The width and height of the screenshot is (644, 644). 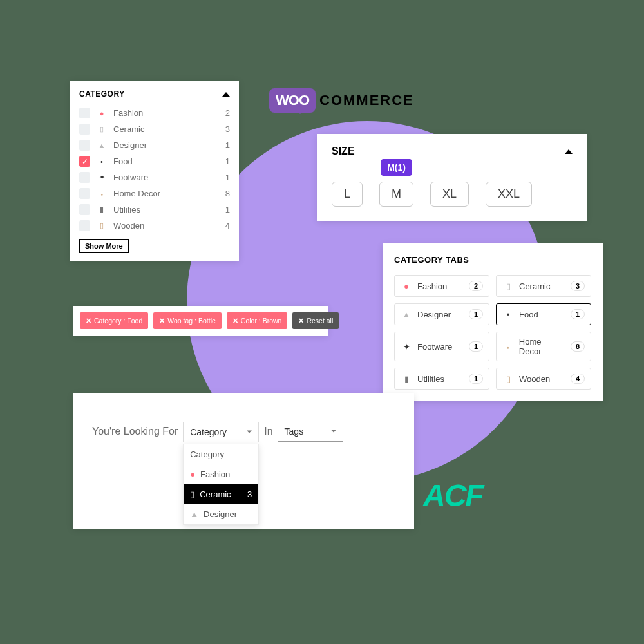 I want to click on category-tab-fashion: ●Fashion2, so click(x=442, y=286).